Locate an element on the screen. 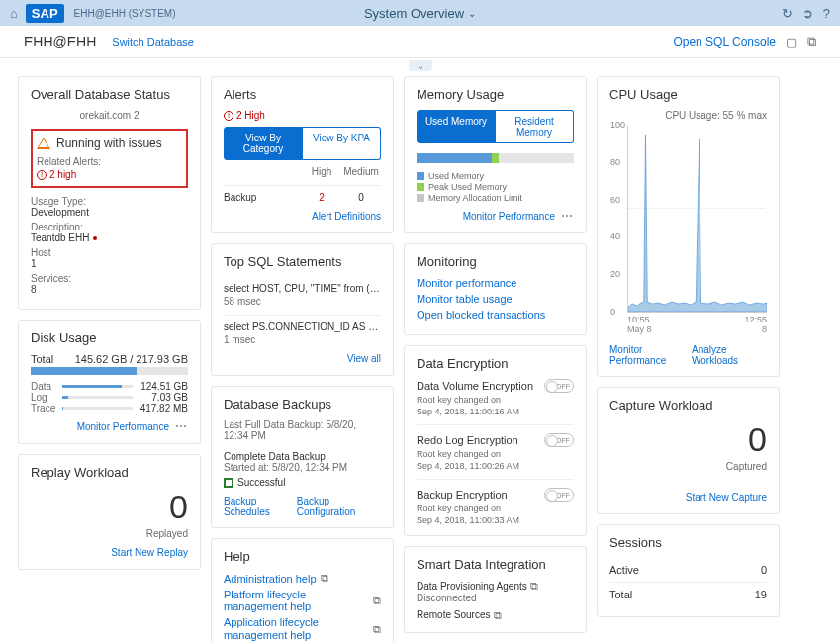 The width and height of the screenshot is (840, 643). help-title: Help is located at coordinates (303, 556).